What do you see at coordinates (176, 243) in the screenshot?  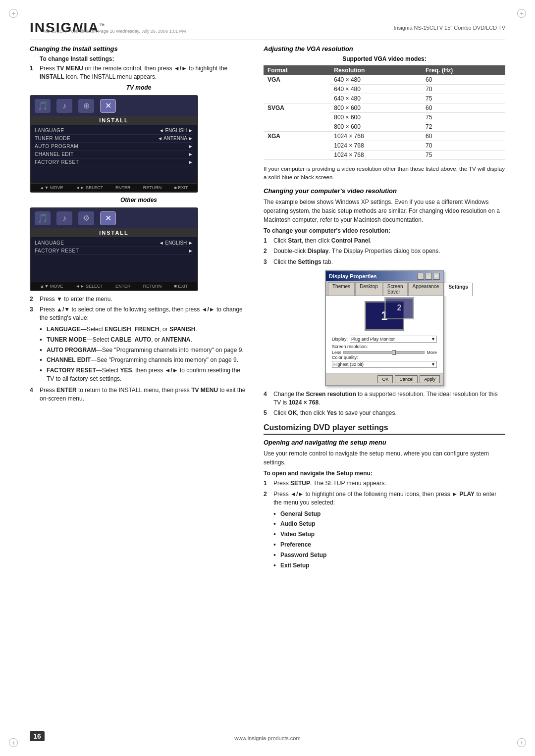 I see `tv2-row-language-value: ◄ ENGLISH ►` at bounding box center [176, 243].